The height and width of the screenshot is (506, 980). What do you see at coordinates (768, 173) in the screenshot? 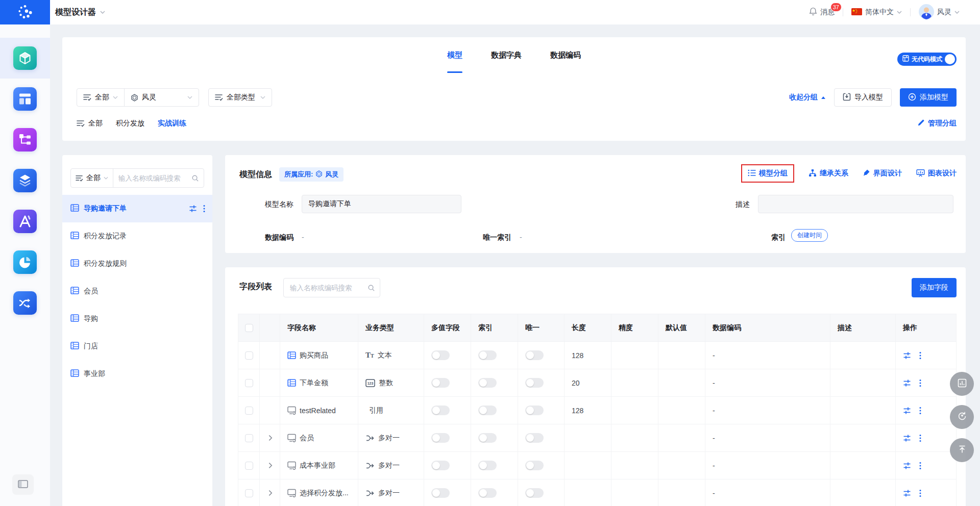
I see `model-groups-link: 模型分组` at bounding box center [768, 173].